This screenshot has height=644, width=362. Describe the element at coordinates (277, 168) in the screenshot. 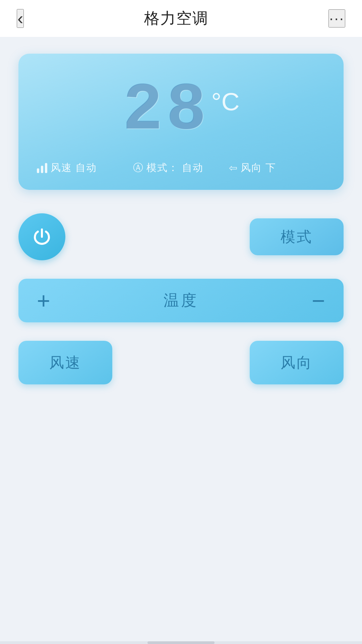

I see `direction-status: ⇦ 风向 下` at that location.